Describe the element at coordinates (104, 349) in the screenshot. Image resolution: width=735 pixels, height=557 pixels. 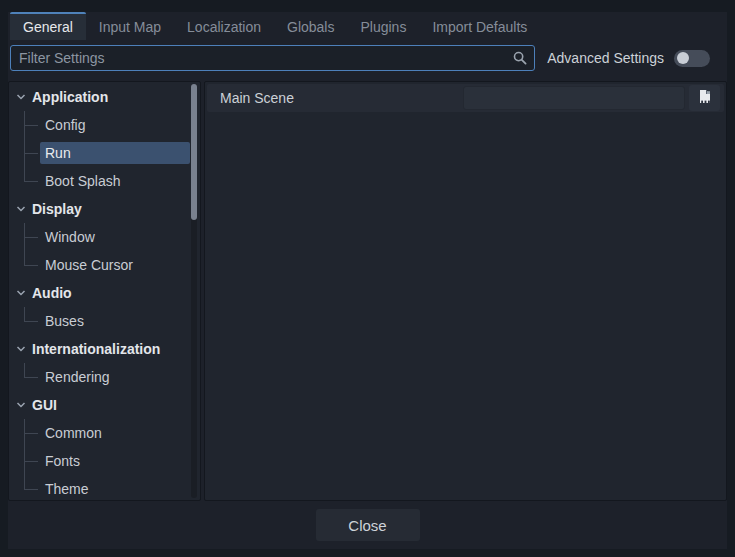
I see `tree-item-internationalization: Internationalization` at that location.